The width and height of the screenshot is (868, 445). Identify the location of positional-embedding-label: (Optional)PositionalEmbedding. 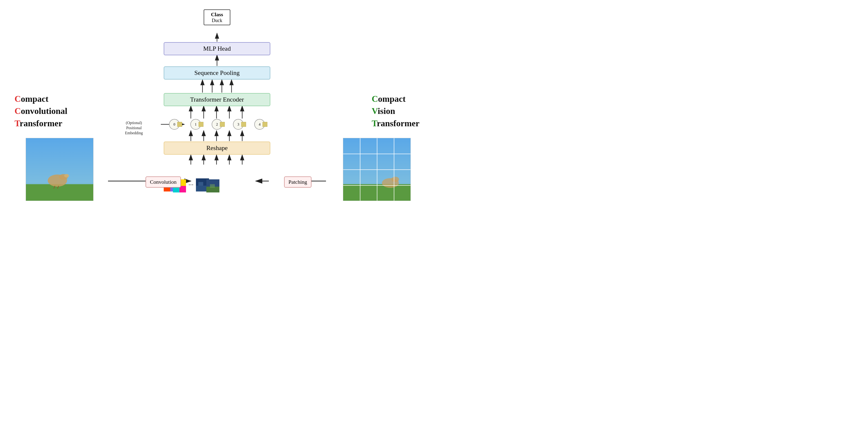
(134, 128).